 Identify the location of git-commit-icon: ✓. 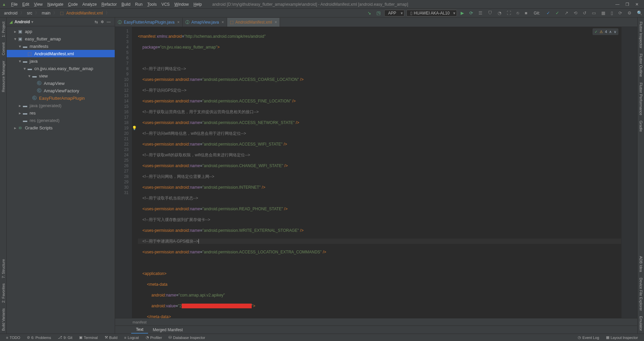
(548, 13).